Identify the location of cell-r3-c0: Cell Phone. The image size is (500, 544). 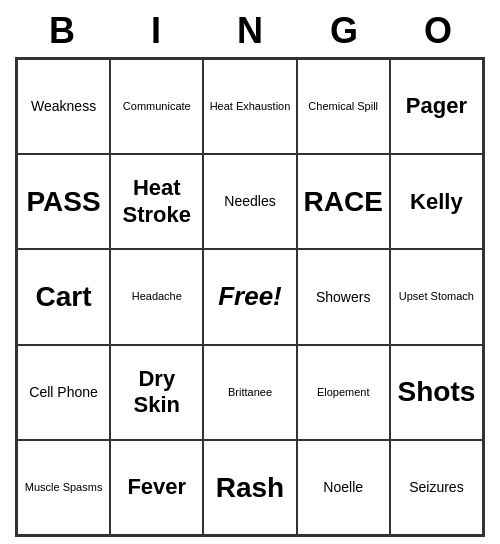
(64, 392).